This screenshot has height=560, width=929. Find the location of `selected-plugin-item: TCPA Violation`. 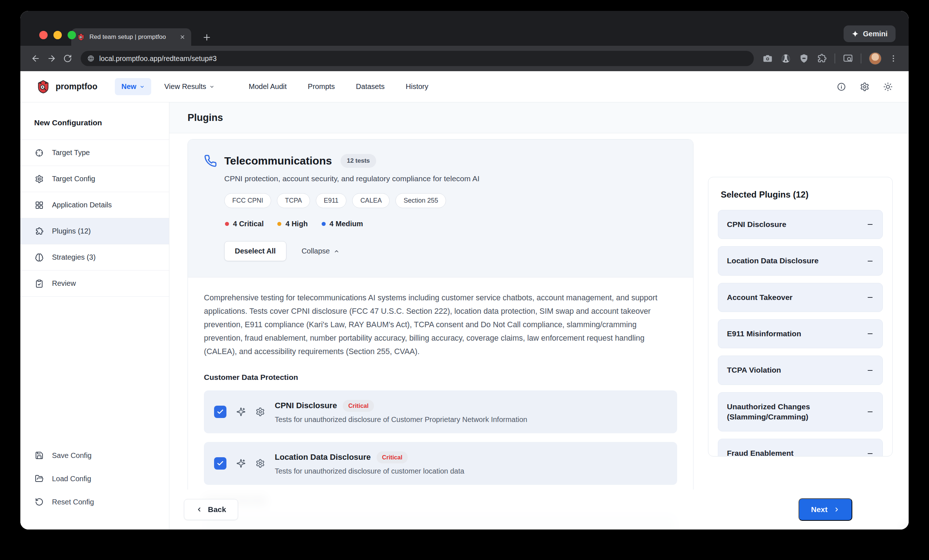

selected-plugin-item: TCPA Violation is located at coordinates (800, 370).